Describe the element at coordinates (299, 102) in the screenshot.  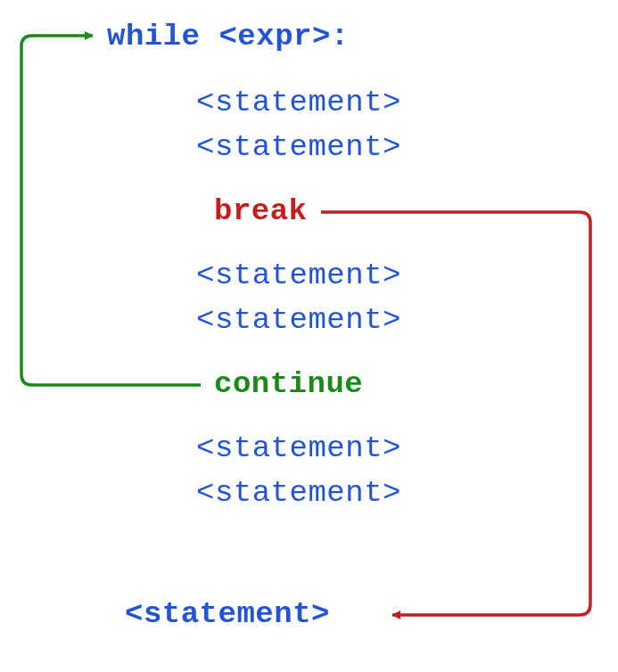
I see `statement-1: <statement>` at that location.